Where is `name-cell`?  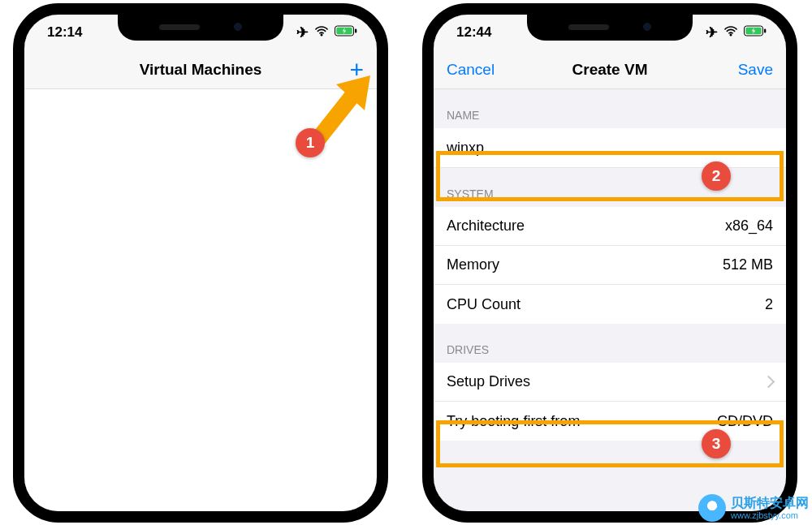 name-cell is located at coordinates (610, 148).